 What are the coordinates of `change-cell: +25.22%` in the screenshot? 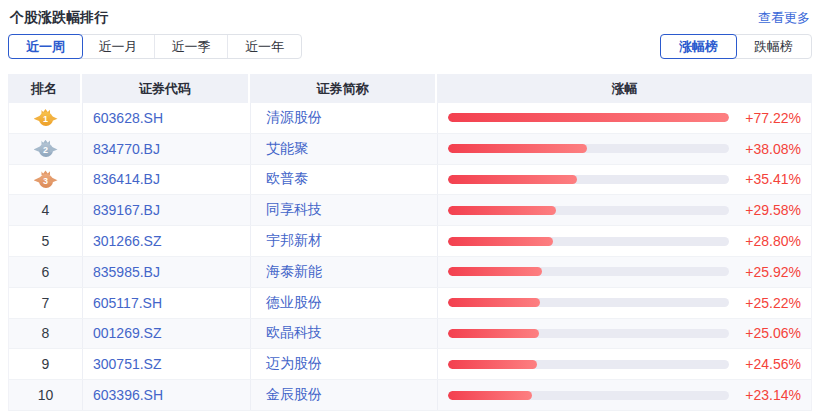 It's located at (624, 303).